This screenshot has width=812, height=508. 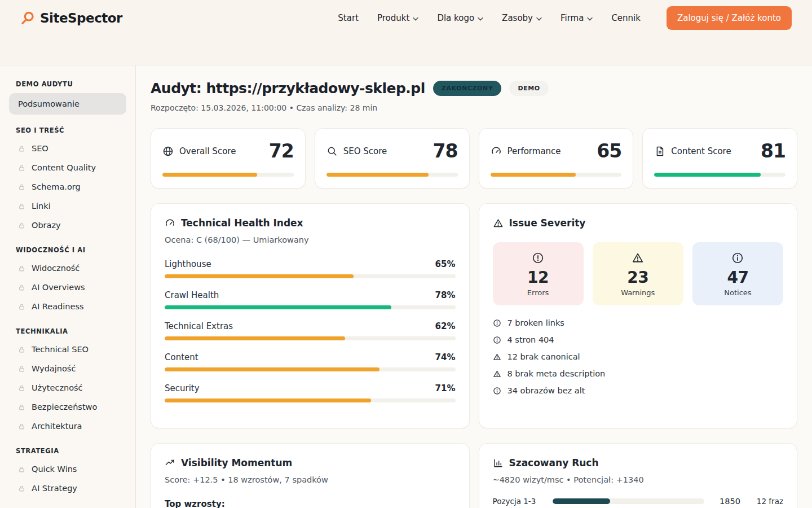 I want to click on score-card-content: Content Score 81, so click(x=720, y=158).